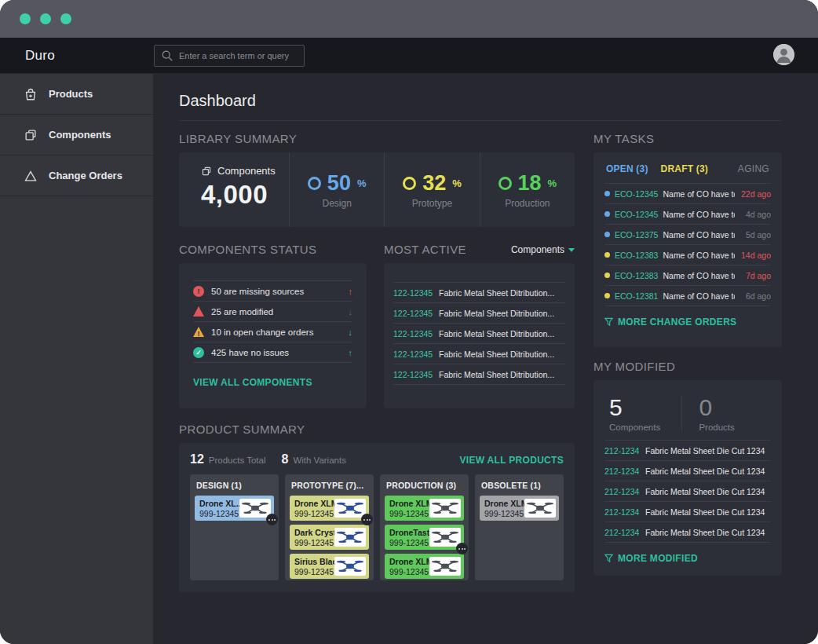  What do you see at coordinates (688, 235) in the screenshot?
I see `task-row: ECO-12375 Name of CO have to... 5d ago` at bounding box center [688, 235].